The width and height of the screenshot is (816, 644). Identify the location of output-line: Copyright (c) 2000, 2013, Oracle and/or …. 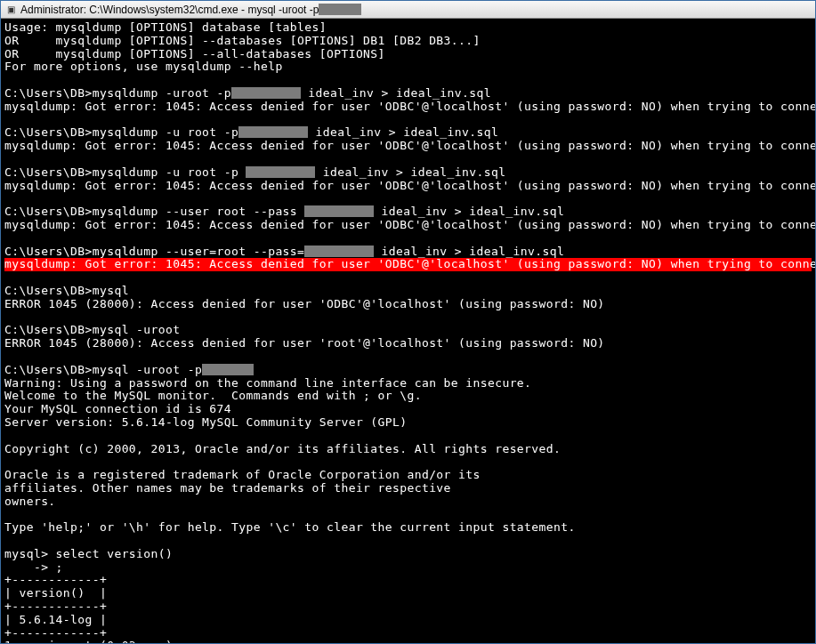
(283, 448).